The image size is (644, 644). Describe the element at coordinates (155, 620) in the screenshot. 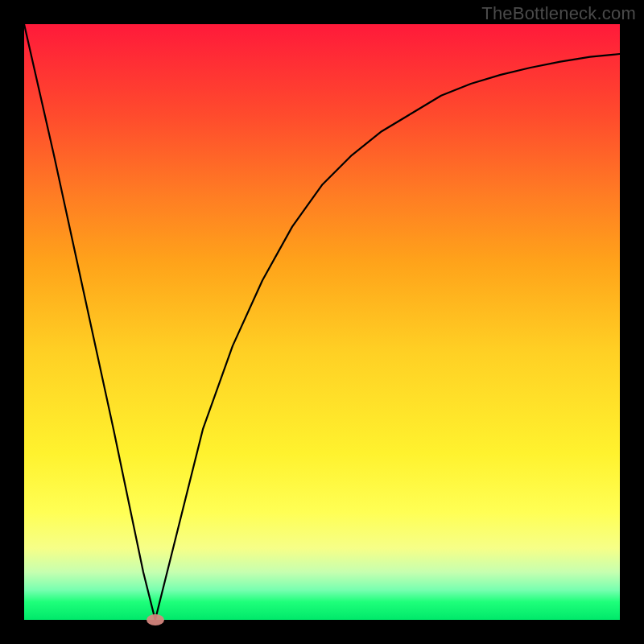

I see `minimum-marker` at that location.